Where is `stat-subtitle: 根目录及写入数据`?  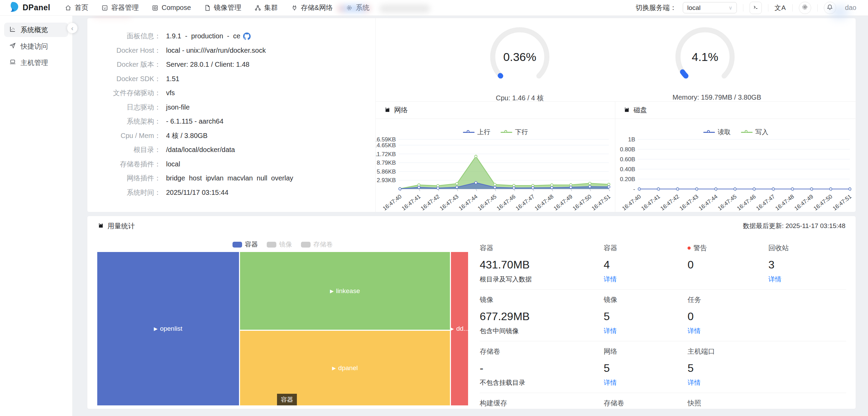
stat-subtitle: 根目录及写入数据 is located at coordinates (506, 279).